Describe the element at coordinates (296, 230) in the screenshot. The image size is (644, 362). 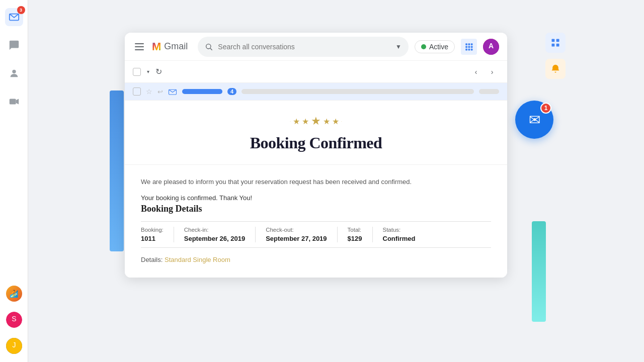
I see `checkout-label: Check-out:` at that location.